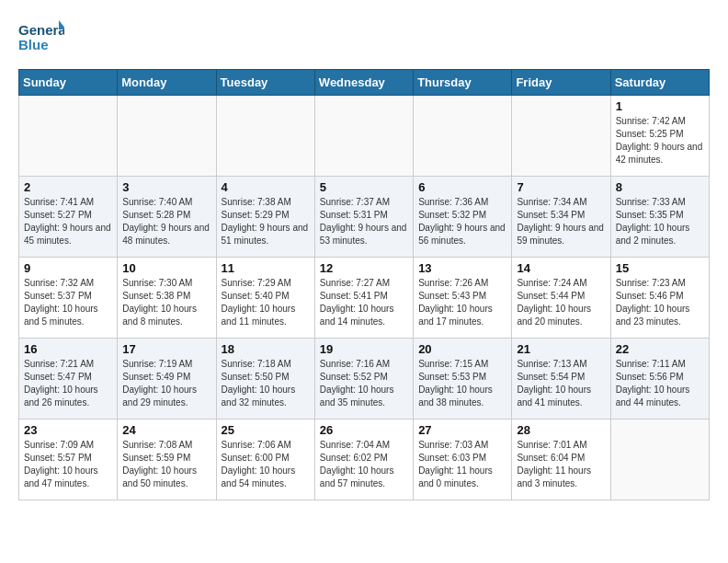 Image resolution: width=728 pixels, height=563 pixels. What do you see at coordinates (364, 39) in the screenshot?
I see `header: General Blue` at bounding box center [364, 39].